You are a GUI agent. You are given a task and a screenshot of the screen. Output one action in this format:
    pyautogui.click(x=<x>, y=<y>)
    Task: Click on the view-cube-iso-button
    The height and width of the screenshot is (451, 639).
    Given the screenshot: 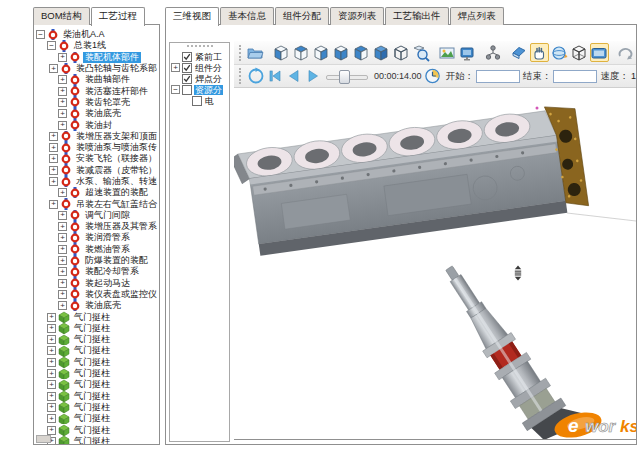 What is the action you would take?
    pyautogui.click(x=382, y=52)
    